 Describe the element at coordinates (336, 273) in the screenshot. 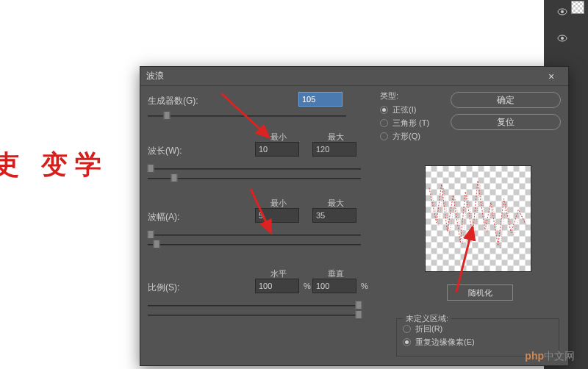

I see `scale-v-label: 垂直` at that location.